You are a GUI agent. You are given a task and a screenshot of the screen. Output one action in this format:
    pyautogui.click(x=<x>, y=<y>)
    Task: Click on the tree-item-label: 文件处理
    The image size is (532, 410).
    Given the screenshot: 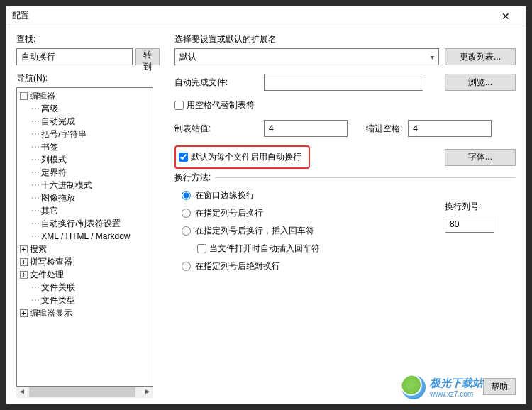 What is the action you would take?
    pyautogui.click(x=47, y=275)
    